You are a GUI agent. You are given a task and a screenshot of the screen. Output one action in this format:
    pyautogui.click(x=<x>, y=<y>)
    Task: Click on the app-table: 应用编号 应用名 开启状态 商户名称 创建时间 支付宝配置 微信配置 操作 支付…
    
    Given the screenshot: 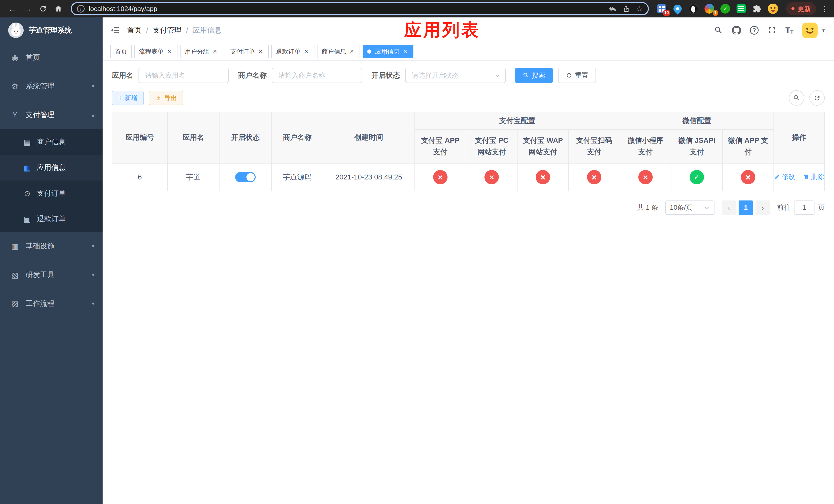 What is the action you would take?
    pyautogui.click(x=468, y=152)
    